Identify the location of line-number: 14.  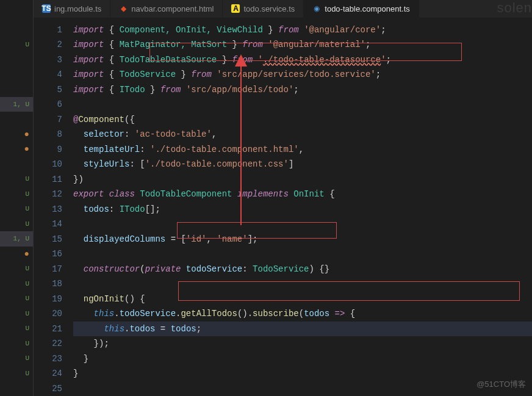
(48, 225).